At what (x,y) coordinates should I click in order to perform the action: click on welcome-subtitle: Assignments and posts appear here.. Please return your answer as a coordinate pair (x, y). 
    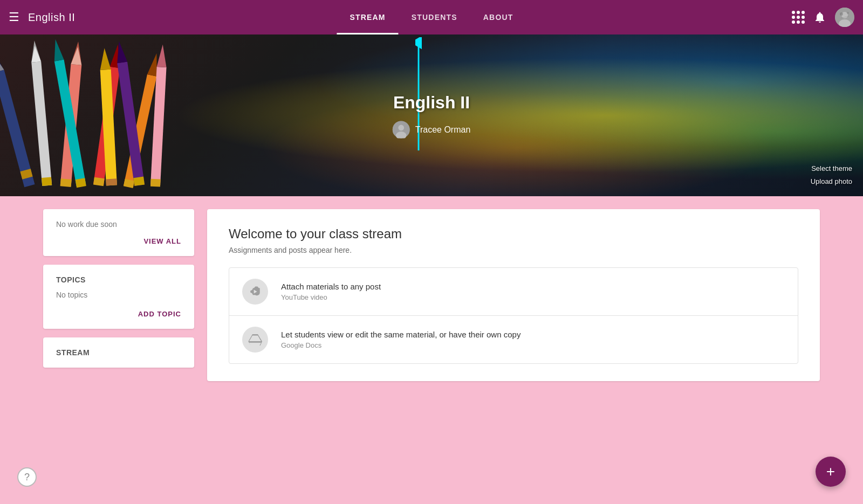
    Looking at the image, I should click on (513, 250).